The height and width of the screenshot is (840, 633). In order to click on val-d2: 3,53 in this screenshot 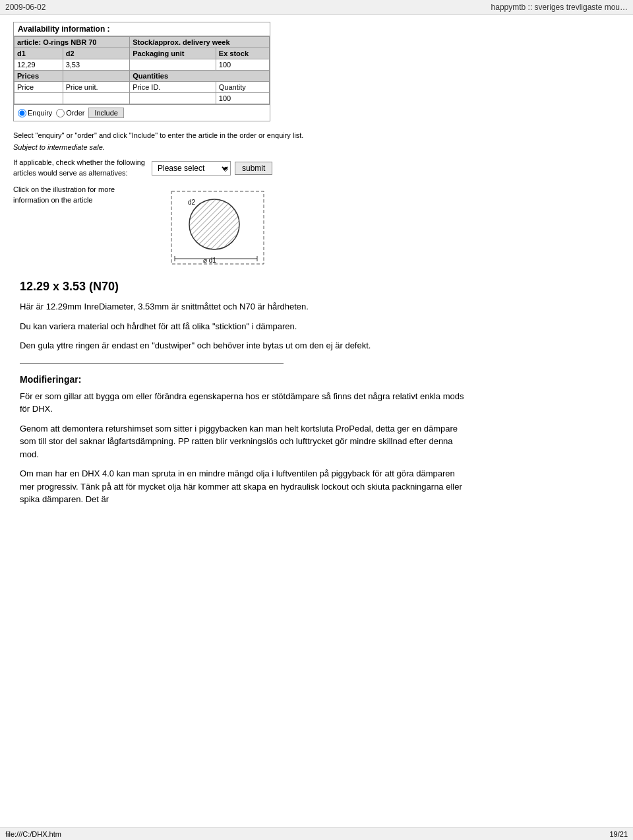, I will do `click(96, 65)`.